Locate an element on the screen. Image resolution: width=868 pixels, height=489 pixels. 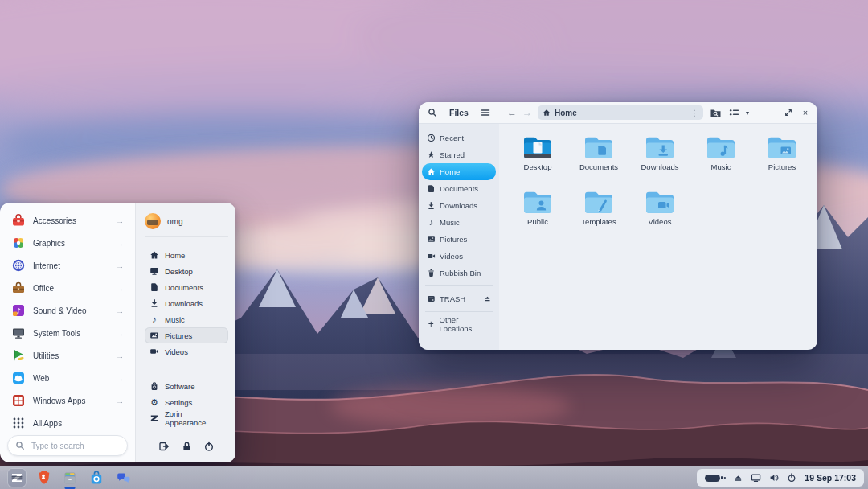
maximize-button is located at coordinates (788, 113).